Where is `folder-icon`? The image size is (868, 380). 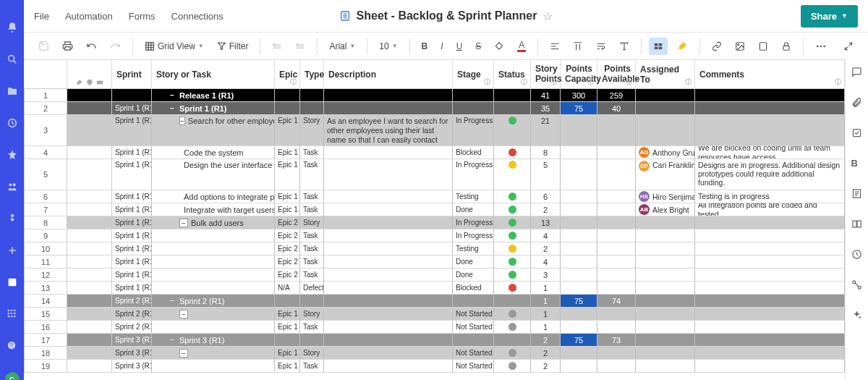
folder-icon is located at coordinates (12, 91).